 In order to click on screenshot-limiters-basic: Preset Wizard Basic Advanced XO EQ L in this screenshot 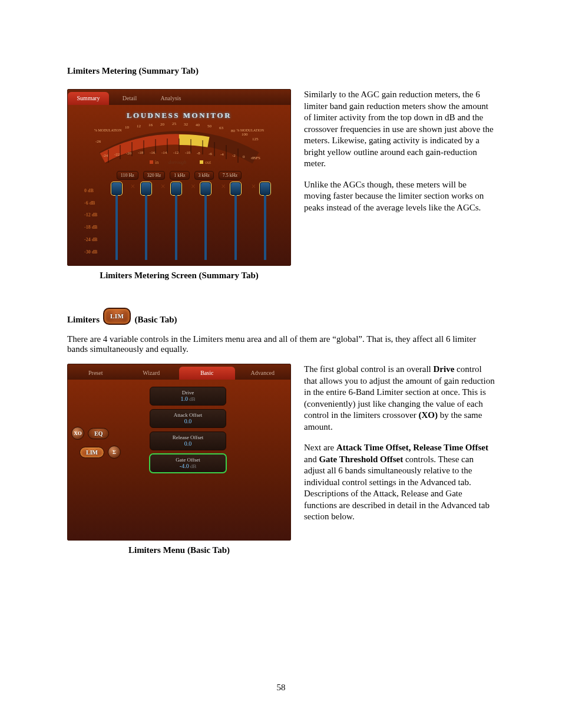, I will do `click(179, 452)`.